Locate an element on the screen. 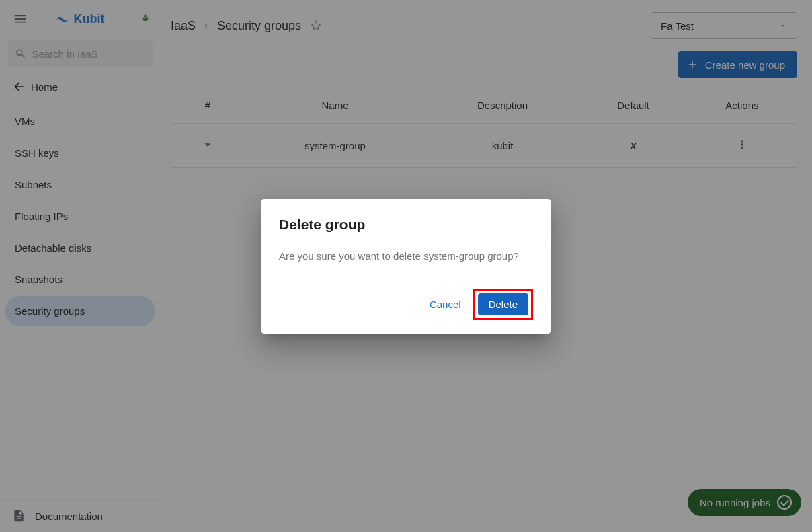 This screenshot has height=532, width=812. dialog-title: Delete group is located at coordinates (406, 225).